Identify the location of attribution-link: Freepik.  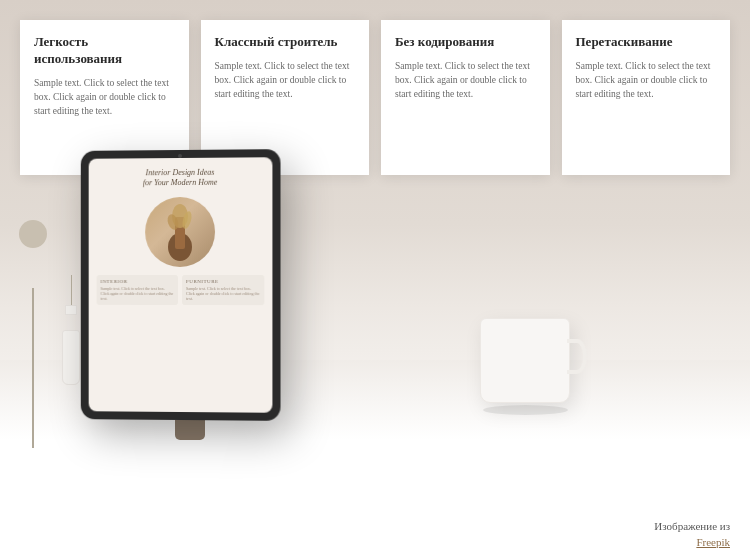
(713, 542).